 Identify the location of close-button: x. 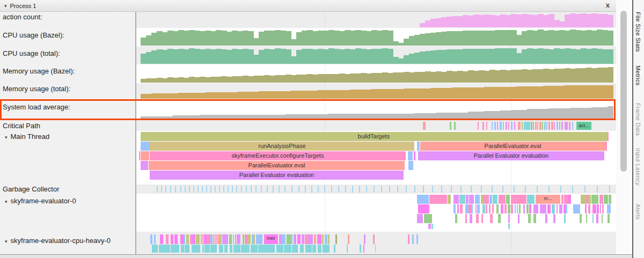
(608, 5).